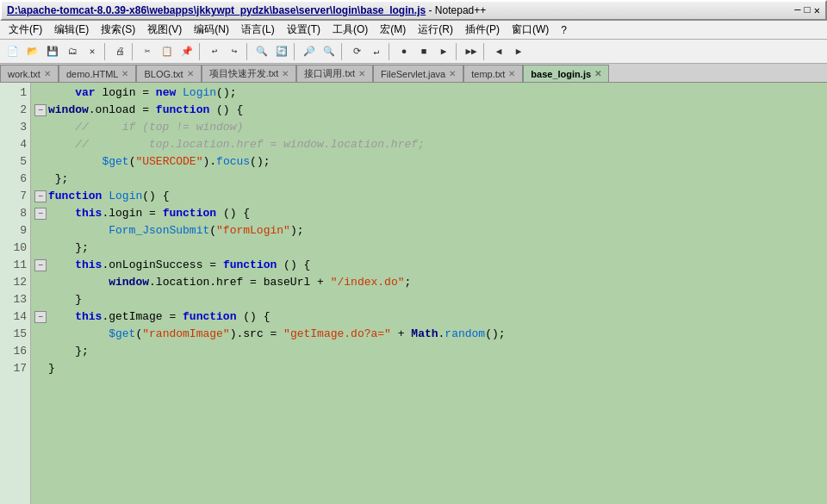 The width and height of the screenshot is (827, 504). What do you see at coordinates (14, 196) in the screenshot?
I see `line-num-7: 7` at bounding box center [14, 196].